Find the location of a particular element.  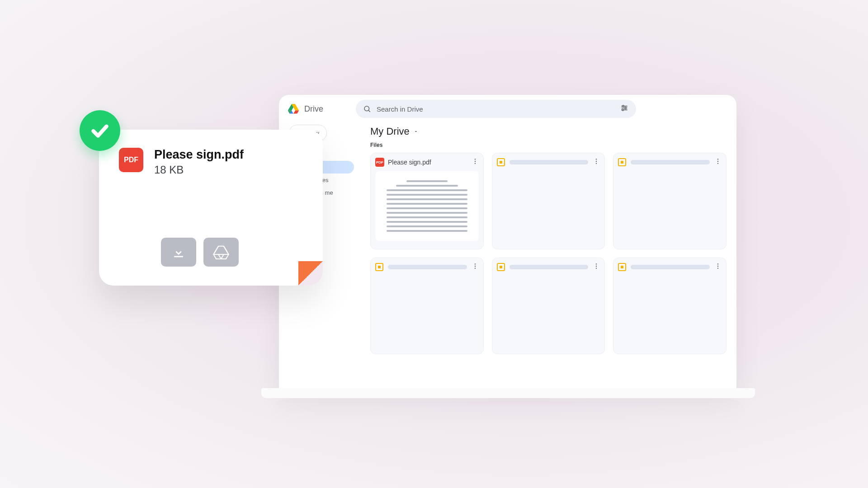

files-section-label: Files is located at coordinates (548, 145).